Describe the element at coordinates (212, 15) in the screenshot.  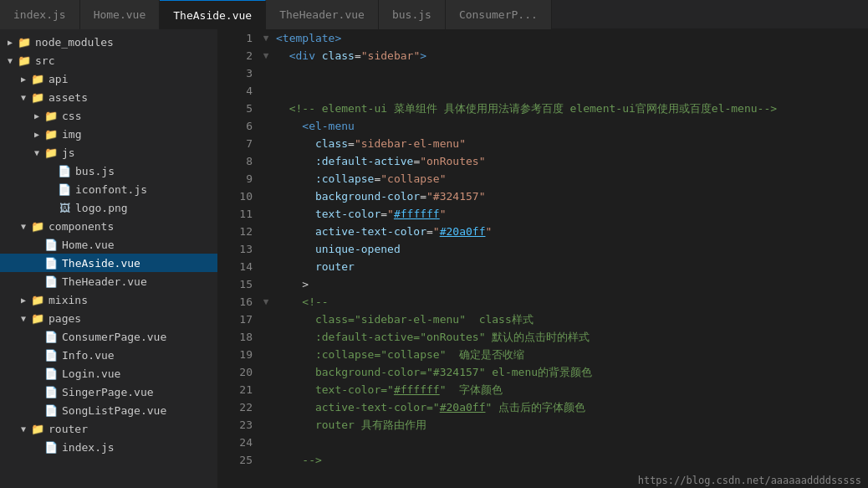
I see `tab-theaside-vue: TheAside.vue` at that location.